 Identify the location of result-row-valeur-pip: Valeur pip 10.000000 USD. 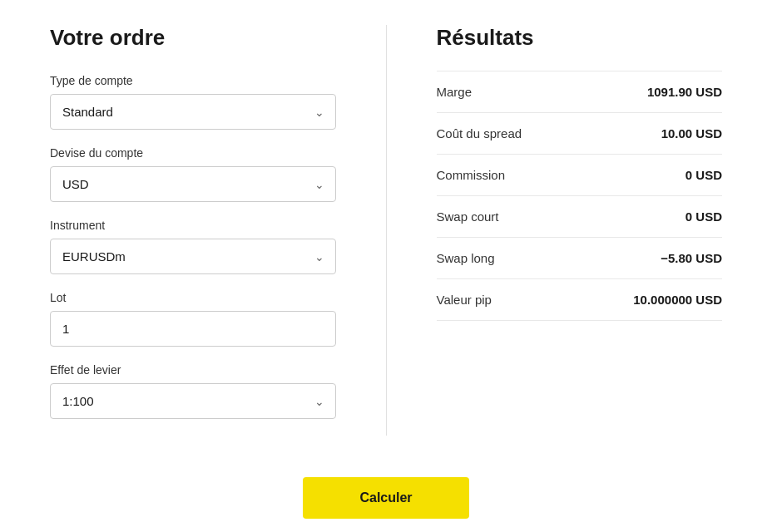
(580, 300).